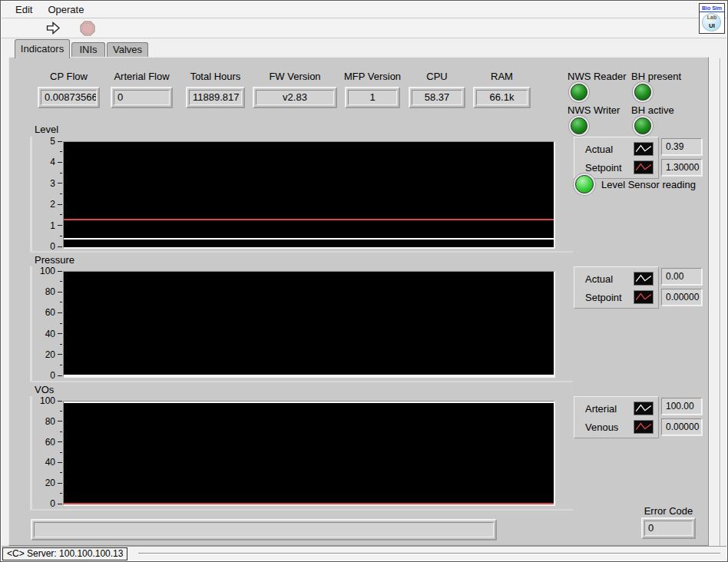  What do you see at coordinates (616, 427) in the screenshot?
I see `legend-row: Venous` at bounding box center [616, 427].